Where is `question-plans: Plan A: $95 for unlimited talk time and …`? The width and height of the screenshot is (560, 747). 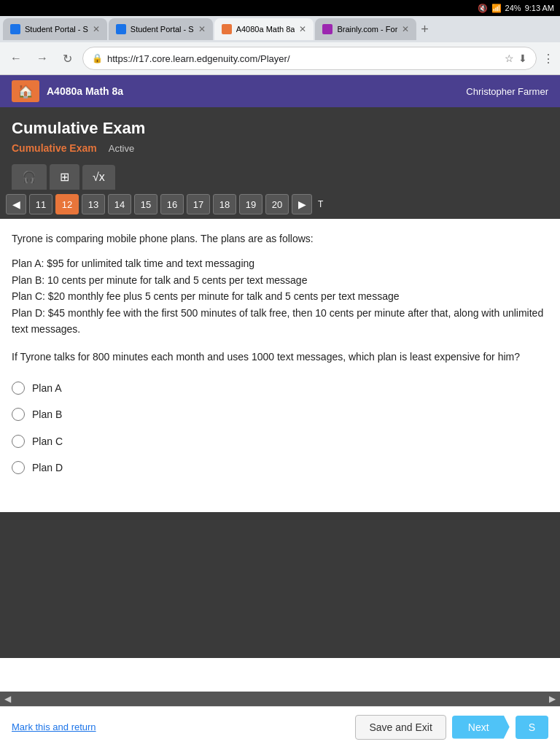
question-plans: Plan A: $95 for unlimited talk time and … is located at coordinates (280, 296).